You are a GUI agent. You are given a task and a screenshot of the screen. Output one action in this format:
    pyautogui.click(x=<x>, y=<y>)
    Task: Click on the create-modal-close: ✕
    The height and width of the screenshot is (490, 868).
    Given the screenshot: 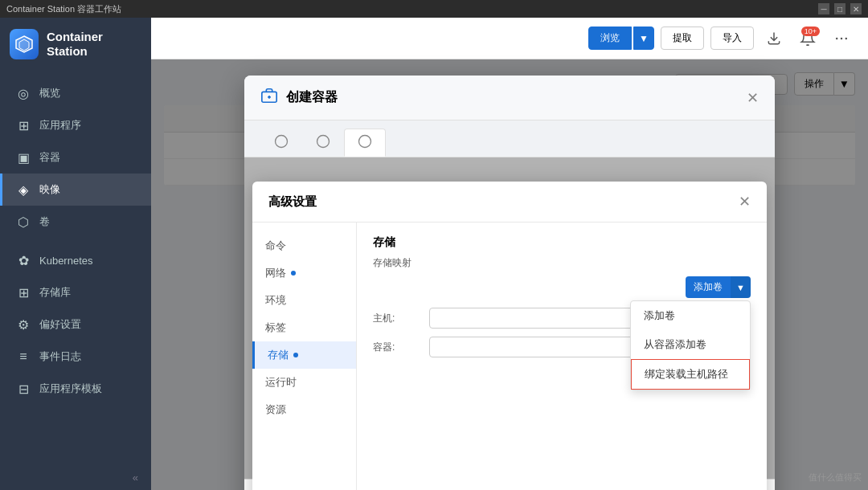 What is the action you would take?
    pyautogui.click(x=752, y=98)
    